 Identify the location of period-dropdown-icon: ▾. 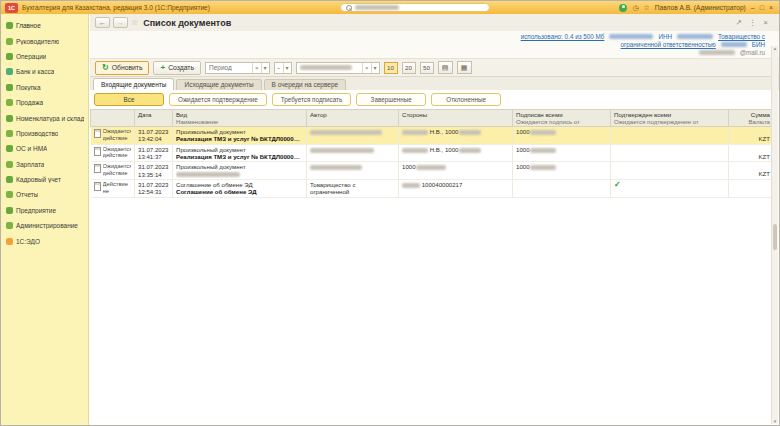
(265, 68).